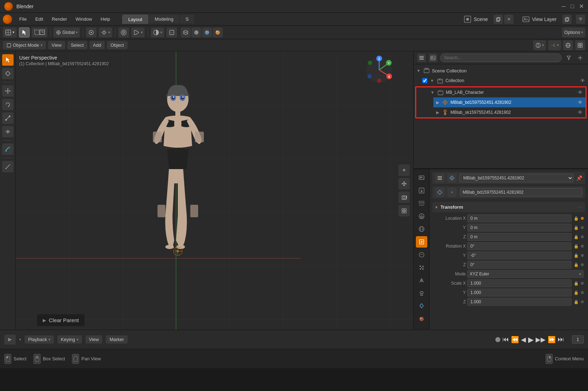  What do you see at coordinates (39, 340) in the screenshot?
I see `playback-button: Playback ▾` at bounding box center [39, 340].